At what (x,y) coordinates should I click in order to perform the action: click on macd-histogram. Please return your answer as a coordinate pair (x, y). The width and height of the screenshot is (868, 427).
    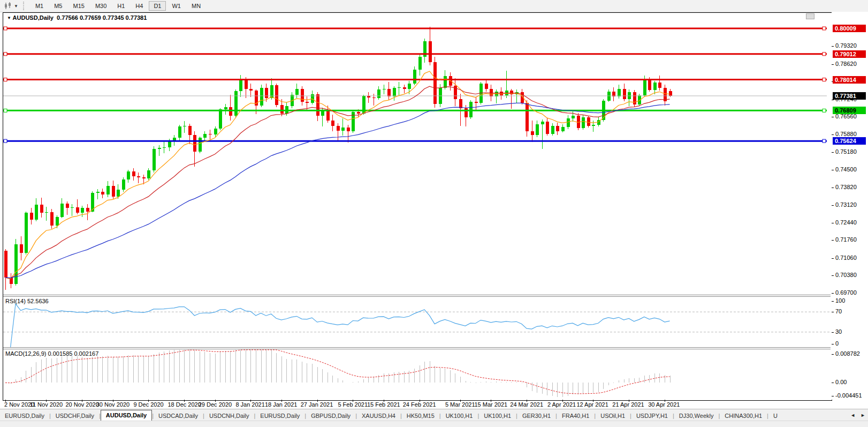
    Looking at the image, I should click on (338, 373).